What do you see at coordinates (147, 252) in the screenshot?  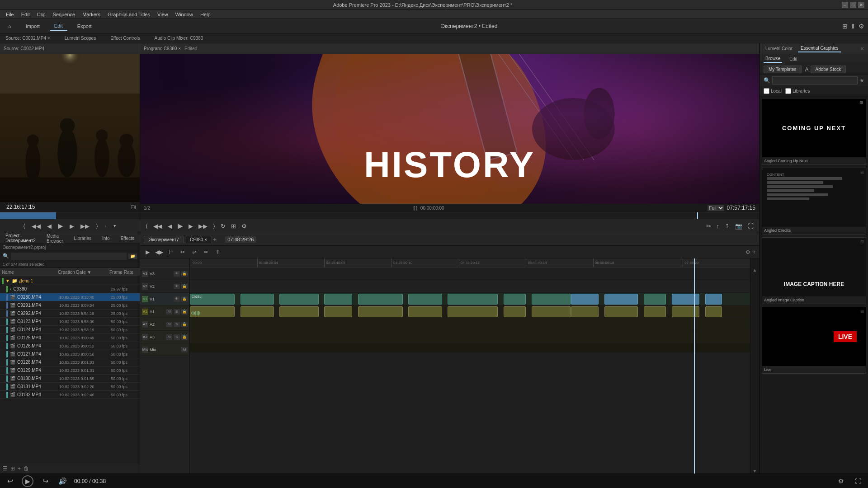 I see `selection-tool: ▶` at bounding box center [147, 252].